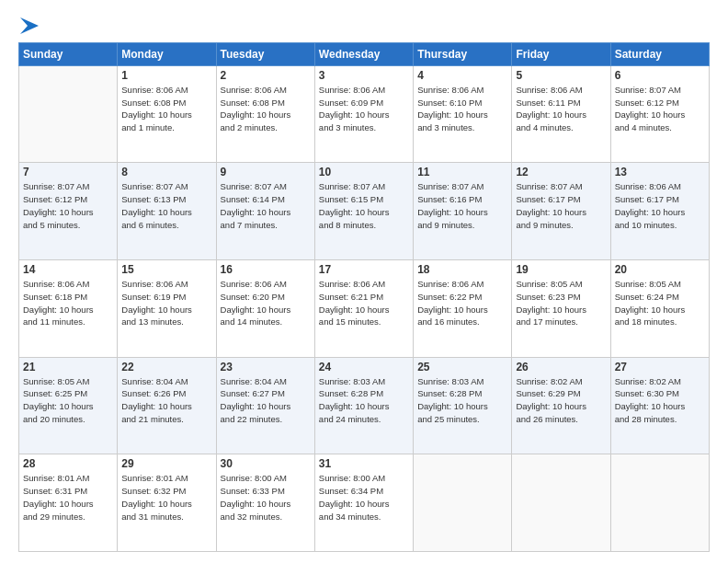  I want to click on calendar-cell: 21Sunrise: 8:05 AMSunset: 6:25 PMDayligh…, so click(68, 406).